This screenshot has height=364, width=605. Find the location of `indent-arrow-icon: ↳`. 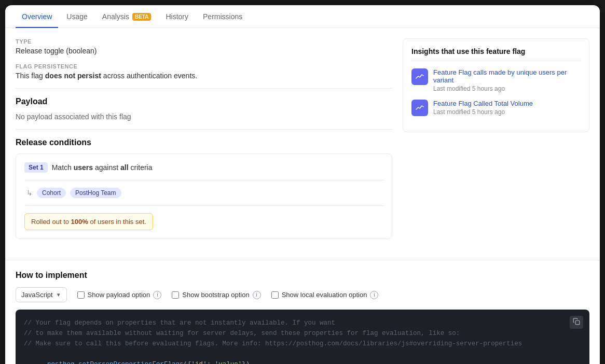

indent-arrow-icon: ↳ is located at coordinates (30, 193).